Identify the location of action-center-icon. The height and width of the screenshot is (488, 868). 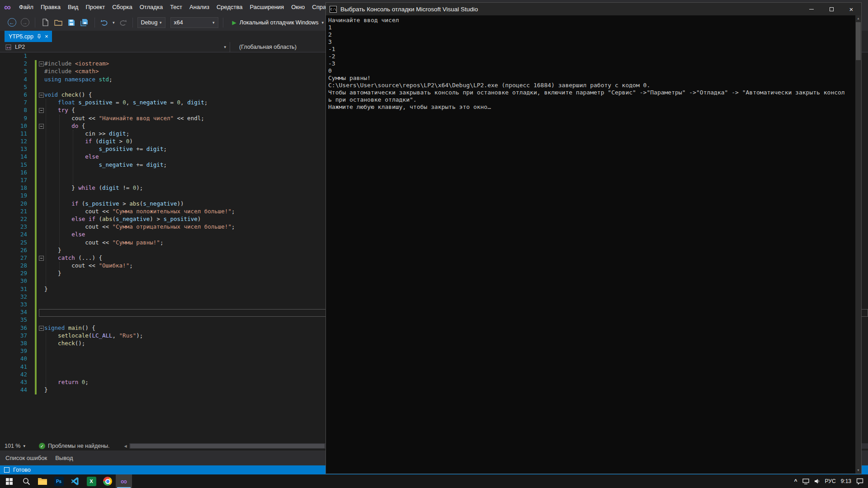
(860, 482).